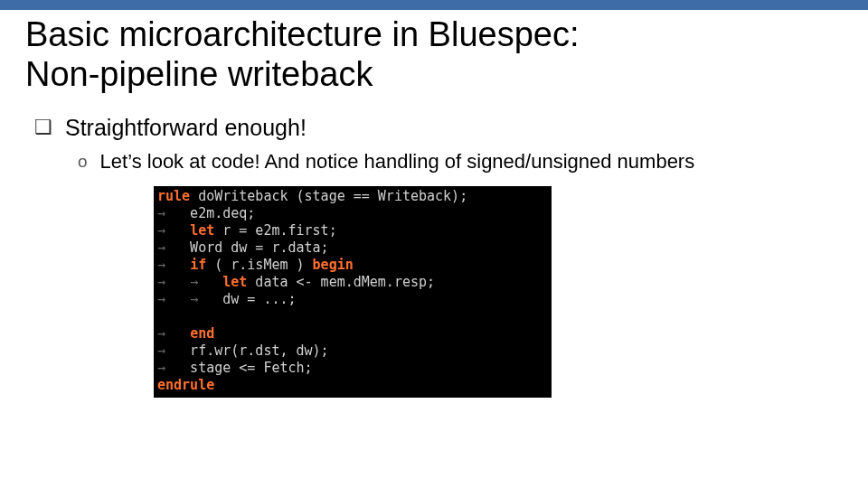  Describe the element at coordinates (248, 351) in the screenshot. I see `code-l10: rf.wr(r.dst, dw);` at that location.